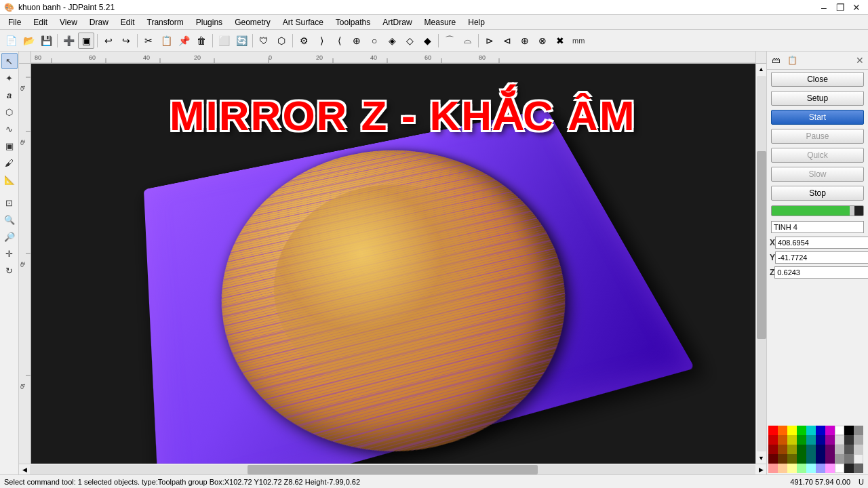 The width and height of the screenshot is (868, 488). Describe the element at coordinates (773, 449) in the screenshot. I see `swatch-r3` at that location.